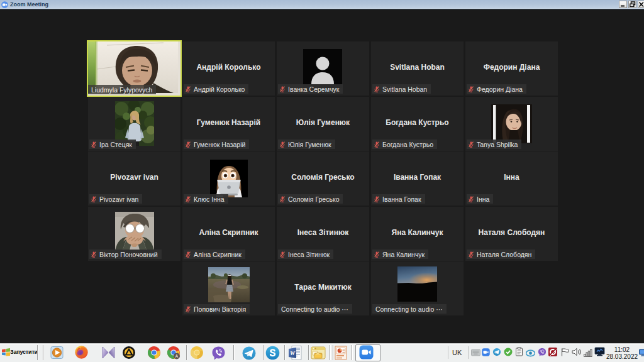 The height and width of the screenshot is (362, 644). I want to click on svg-text: A, so click(177, 356).